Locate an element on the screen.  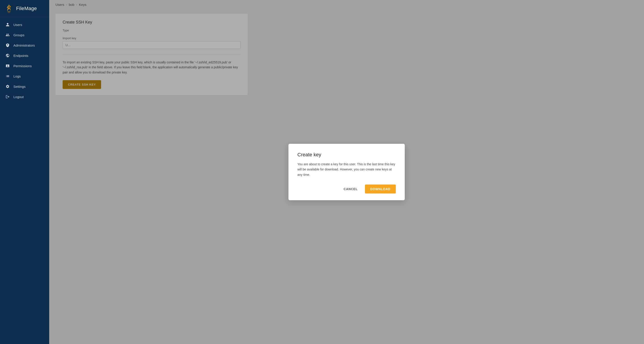
logo-icon is located at coordinates (9, 9).